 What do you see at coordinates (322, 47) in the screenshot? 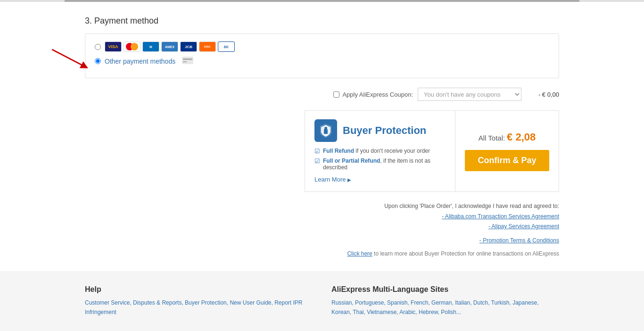
I see `payment-option-cards: VISA M AMEX JCB DISC DC` at bounding box center [322, 47].